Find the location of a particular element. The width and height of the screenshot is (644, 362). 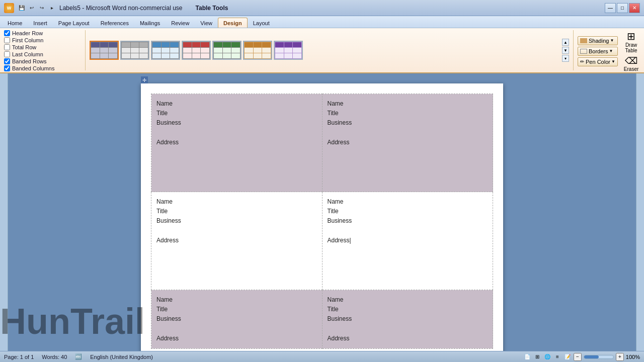

save-quick-btn: 💾 is located at coordinates (22, 8).